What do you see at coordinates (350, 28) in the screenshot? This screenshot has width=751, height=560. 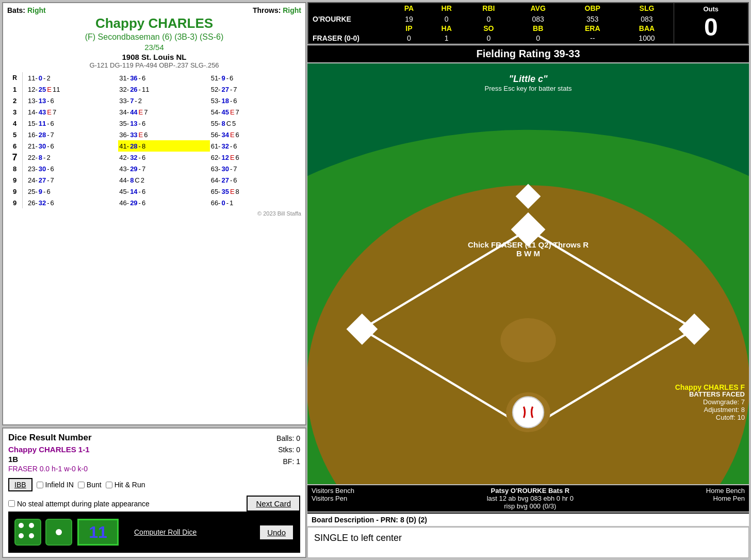 I see `sb-pitcher-name-header` at bounding box center [350, 28].